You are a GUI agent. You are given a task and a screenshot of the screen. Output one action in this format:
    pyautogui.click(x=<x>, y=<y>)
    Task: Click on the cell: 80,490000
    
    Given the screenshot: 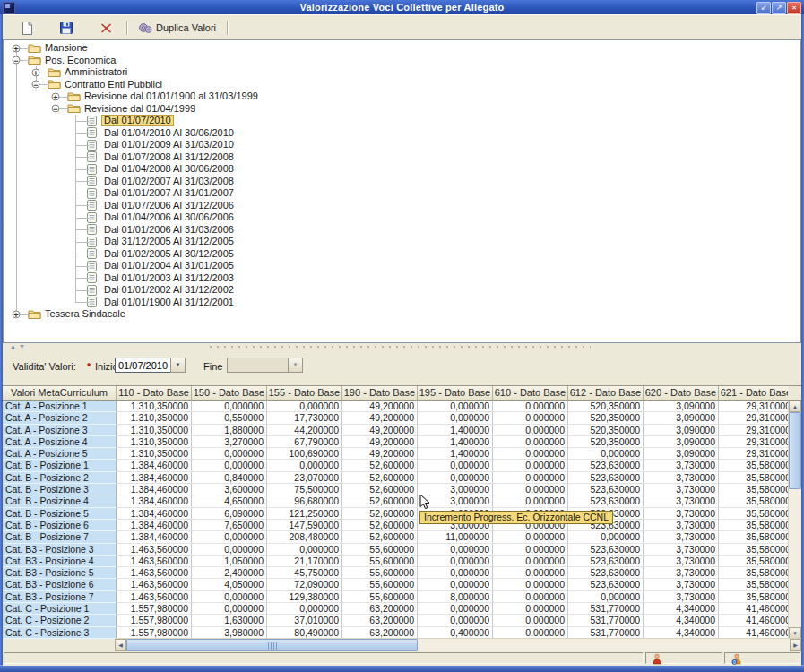 What is the action you would take?
    pyautogui.click(x=305, y=633)
    